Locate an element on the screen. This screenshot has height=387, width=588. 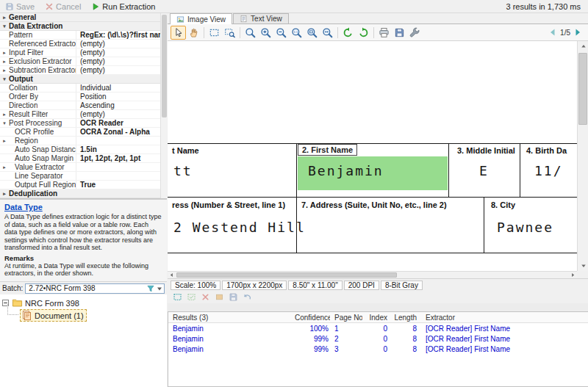
property-row-collation: CollationIndividual is located at coordinates (80, 88).